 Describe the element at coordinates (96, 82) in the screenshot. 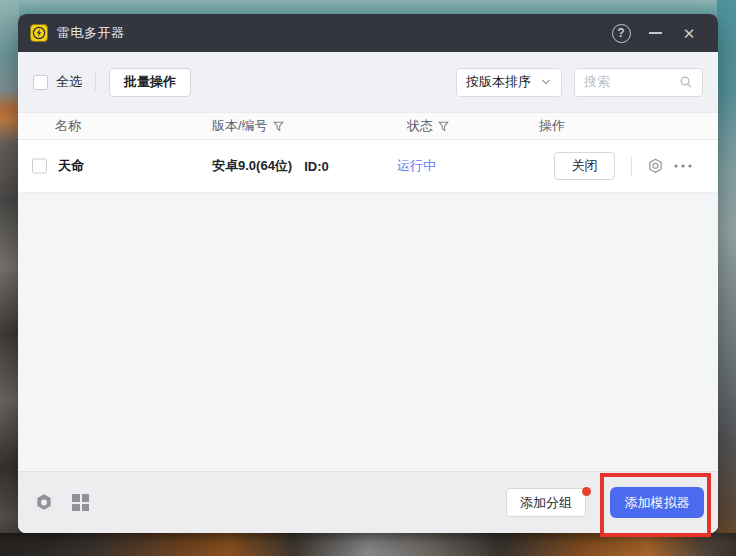

I see `toolbar-divider` at that location.